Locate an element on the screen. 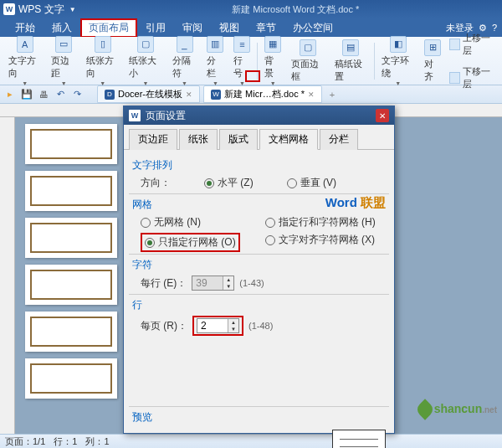 This screenshot has height=448, width=502. menu-office-space: 办公空间 is located at coordinates (313, 28).